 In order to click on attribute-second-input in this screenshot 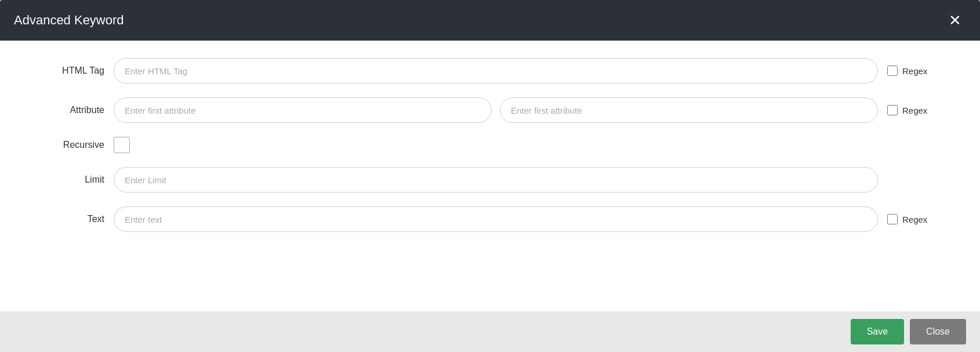, I will do `click(689, 110)`.